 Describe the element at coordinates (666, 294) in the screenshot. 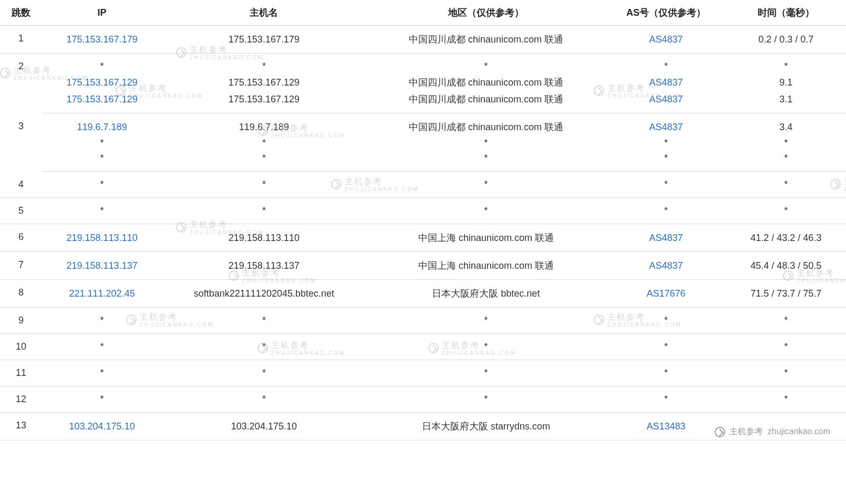

I see `cell-as: AS17676` at that location.